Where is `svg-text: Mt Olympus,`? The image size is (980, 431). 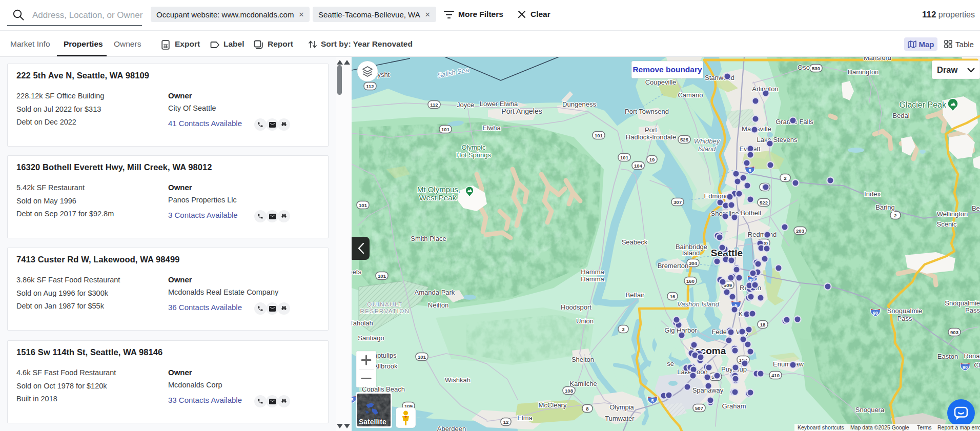
svg-text: Mt Olympus, is located at coordinates (439, 190).